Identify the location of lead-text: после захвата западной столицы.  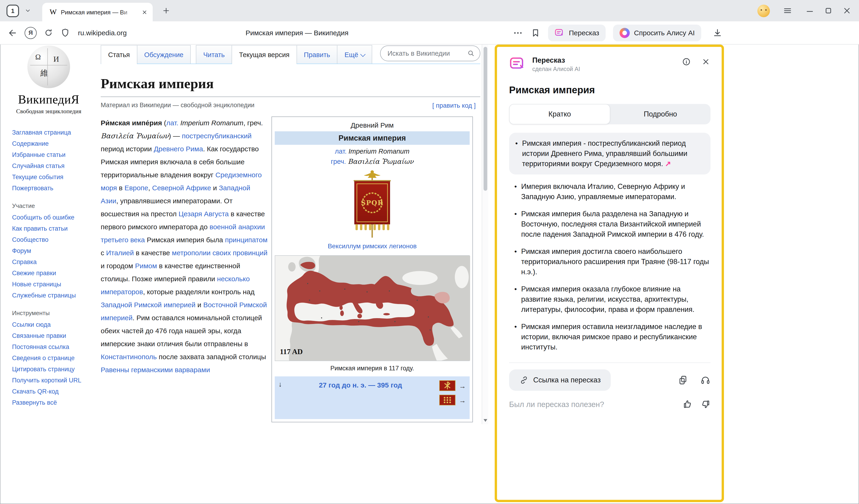
(211, 356).